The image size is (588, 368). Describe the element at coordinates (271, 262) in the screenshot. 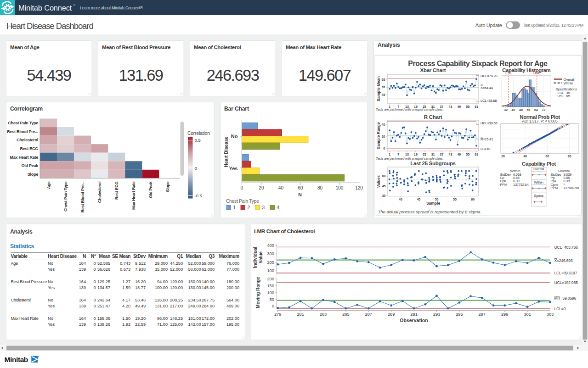

I see `svg-text: 200` at that location.